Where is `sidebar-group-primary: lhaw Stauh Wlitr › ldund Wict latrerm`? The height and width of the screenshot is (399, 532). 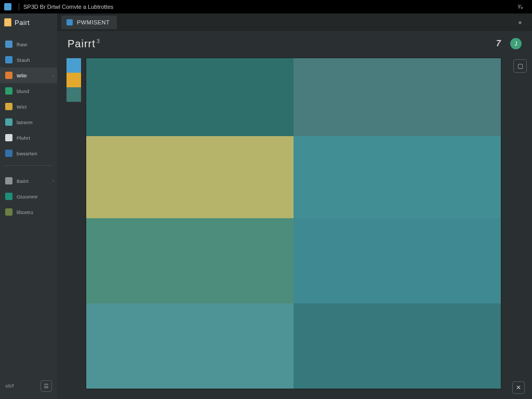
sidebar-group-primary: lhaw Stauh Wlitr › ldund Wict latrerm is located at coordinates (29, 99).